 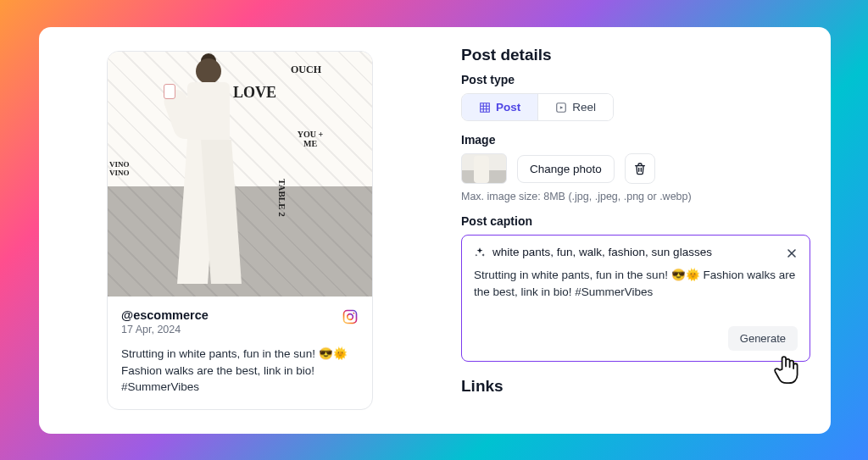 What do you see at coordinates (500, 107) in the screenshot?
I see `post-type-post: Post` at bounding box center [500, 107].